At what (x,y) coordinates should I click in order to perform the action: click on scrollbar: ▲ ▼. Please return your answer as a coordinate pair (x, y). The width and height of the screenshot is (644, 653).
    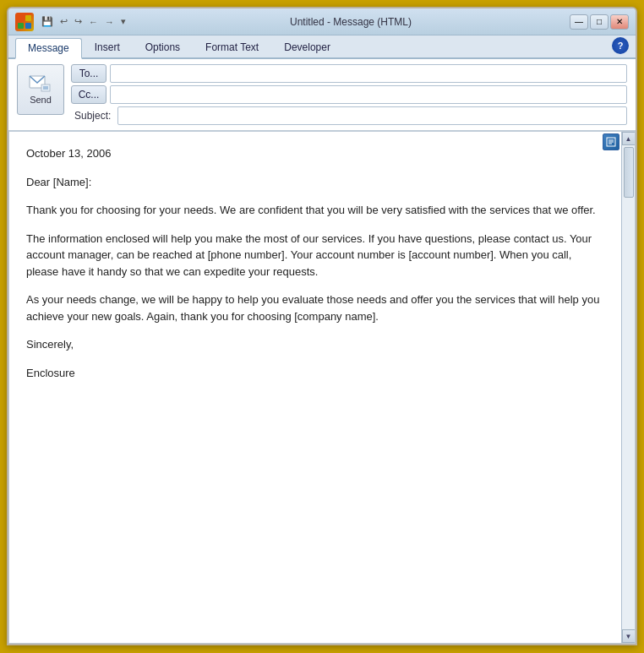
    Looking at the image, I should click on (628, 387).